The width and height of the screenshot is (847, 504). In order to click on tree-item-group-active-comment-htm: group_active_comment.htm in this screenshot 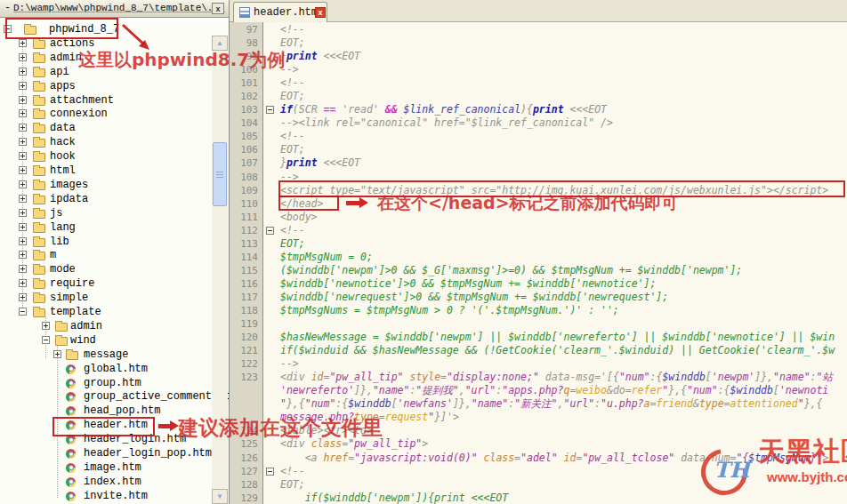, I will do `click(114, 396)`.